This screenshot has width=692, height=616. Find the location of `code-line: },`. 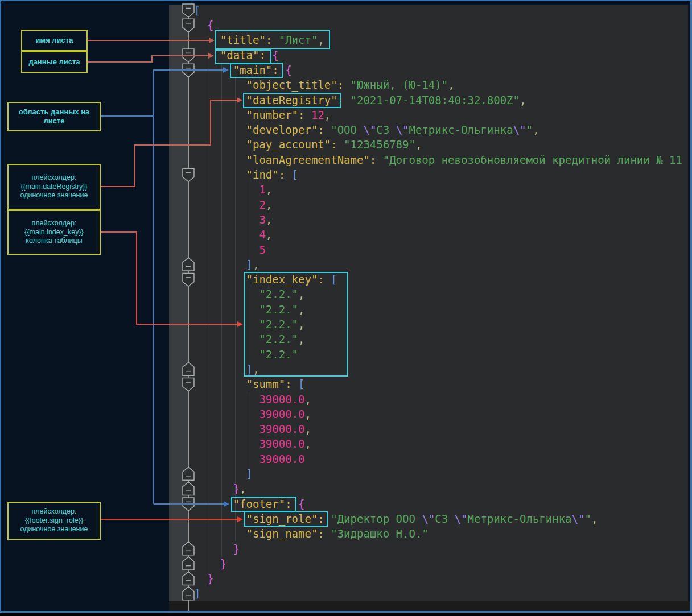

code-line: }, is located at coordinates (441, 489).